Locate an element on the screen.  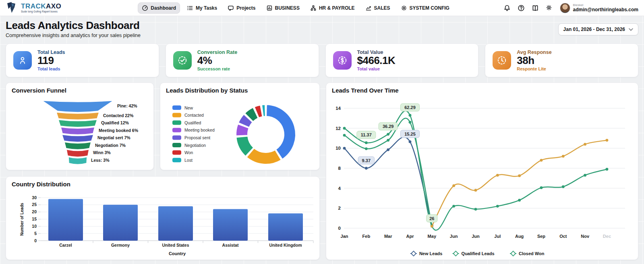
conversion-rate-icon is located at coordinates (182, 60).